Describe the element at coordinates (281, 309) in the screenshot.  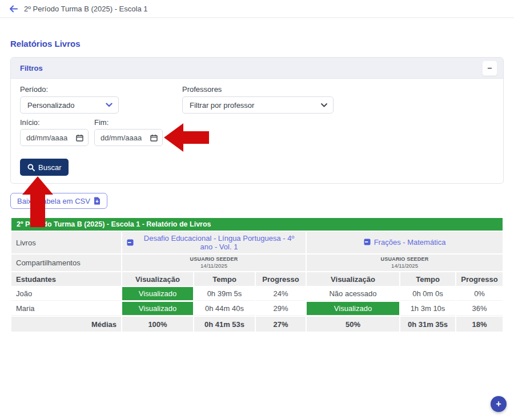
I see `progresso-value: 29%` at that location.